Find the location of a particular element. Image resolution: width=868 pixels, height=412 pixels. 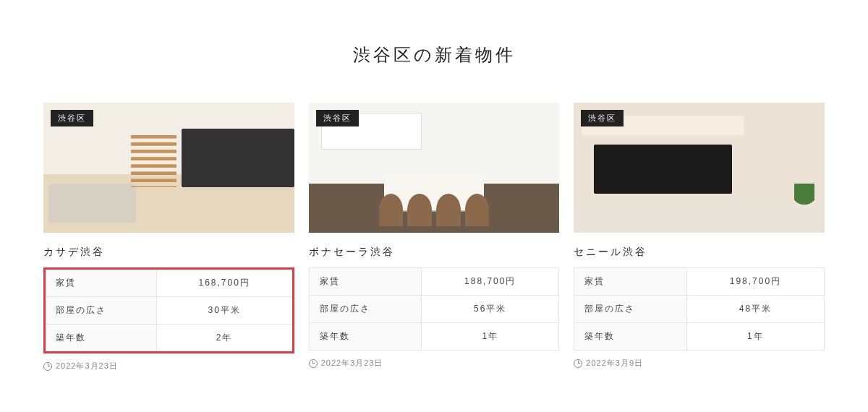

spec-value-size: 56平米 is located at coordinates (490, 309).